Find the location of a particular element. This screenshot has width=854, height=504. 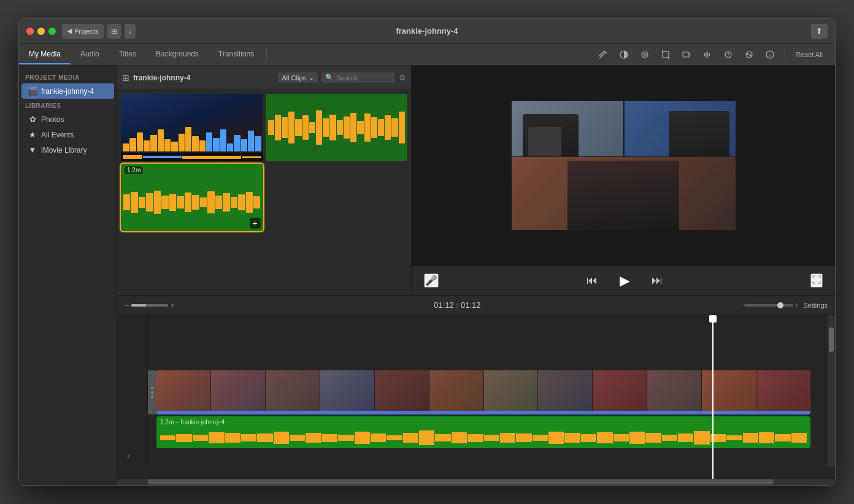

share-button: ⬆ is located at coordinates (820, 31).